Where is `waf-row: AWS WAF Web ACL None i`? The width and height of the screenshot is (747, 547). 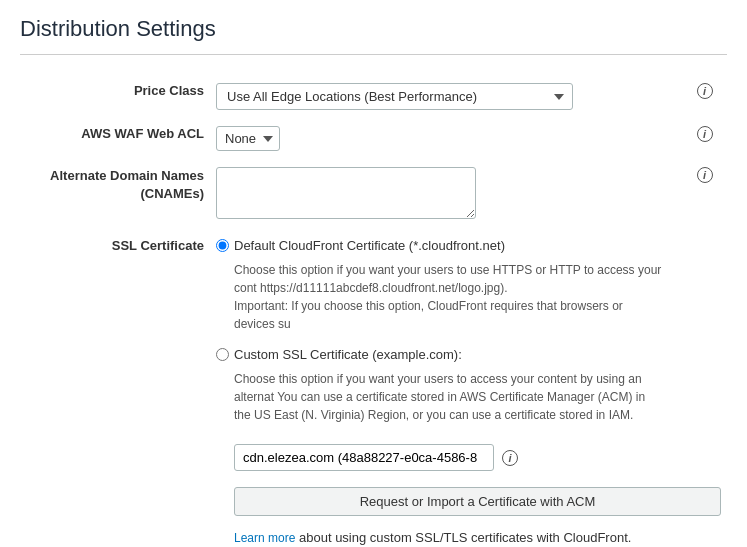
waf-row: AWS WAF Web ACL None i is located at coordinates (374, 138).